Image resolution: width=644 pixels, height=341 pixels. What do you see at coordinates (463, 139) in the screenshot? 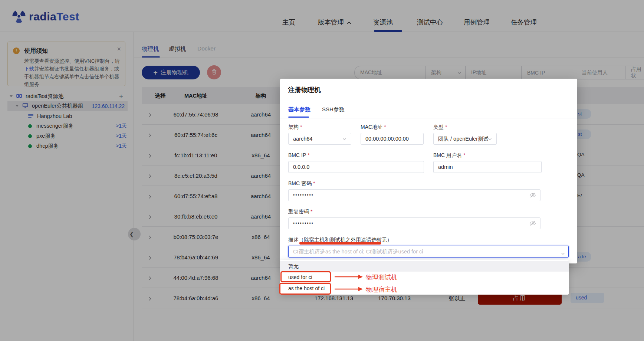
I see `type-select-value: 团队 / openEuler测试组` at bounding box center [463, 139].